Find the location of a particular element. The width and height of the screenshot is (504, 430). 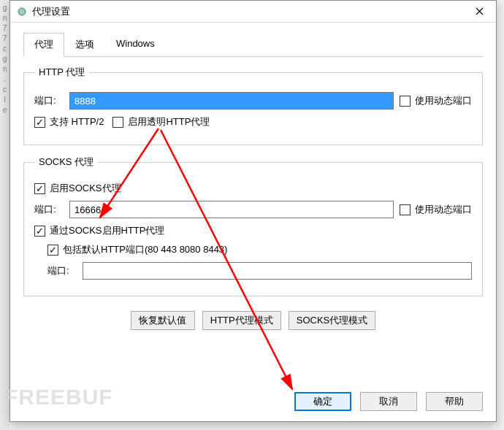

close-button is located at coordinates (479, 12).